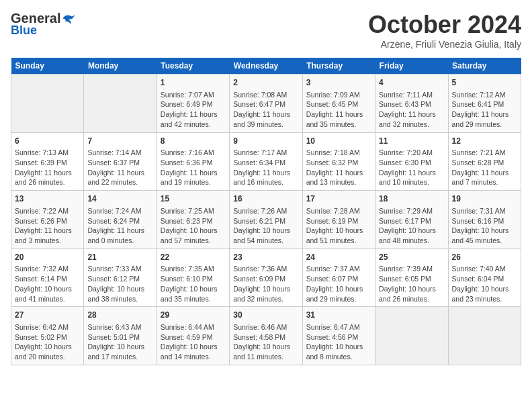 The height and width of the screenshot is (411, 532). What do you see at coordinates (120, 199) in the screenshot?
I see `day-number: 14` at bounding box center [120, 199].